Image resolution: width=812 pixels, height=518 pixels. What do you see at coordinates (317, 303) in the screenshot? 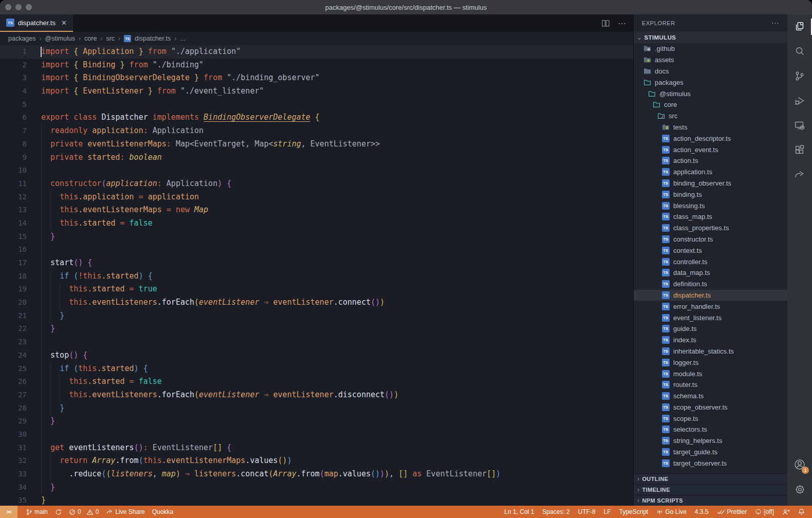
I see `code-line: 20 this.eventListeners.forEach(eventList…` at bounding box center [317, 303].